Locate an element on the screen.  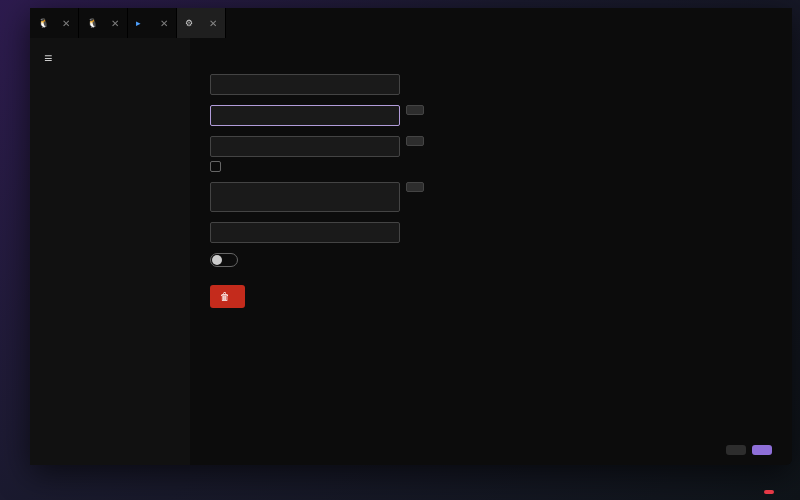
watermark is located at coordinates (772, 492).